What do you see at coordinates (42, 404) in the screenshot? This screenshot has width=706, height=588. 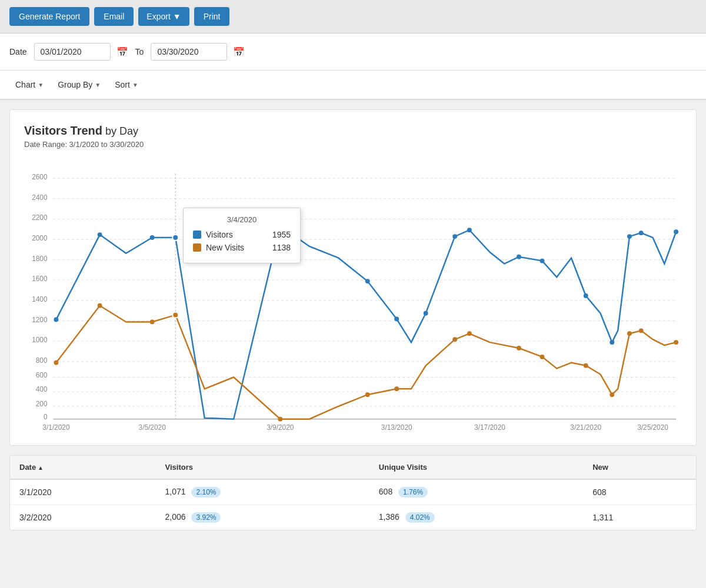 I see `svg-text: 200` at bounding box center [42, 404].